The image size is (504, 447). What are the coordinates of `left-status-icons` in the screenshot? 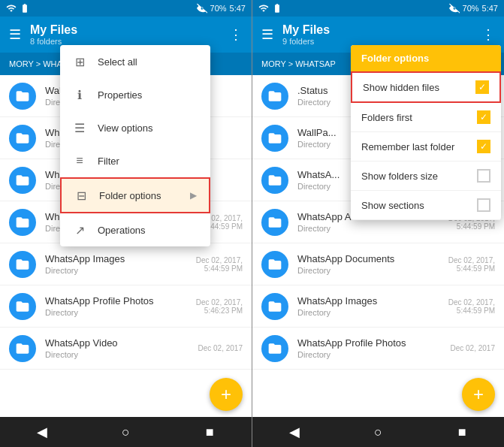 It's located at (18, 8).